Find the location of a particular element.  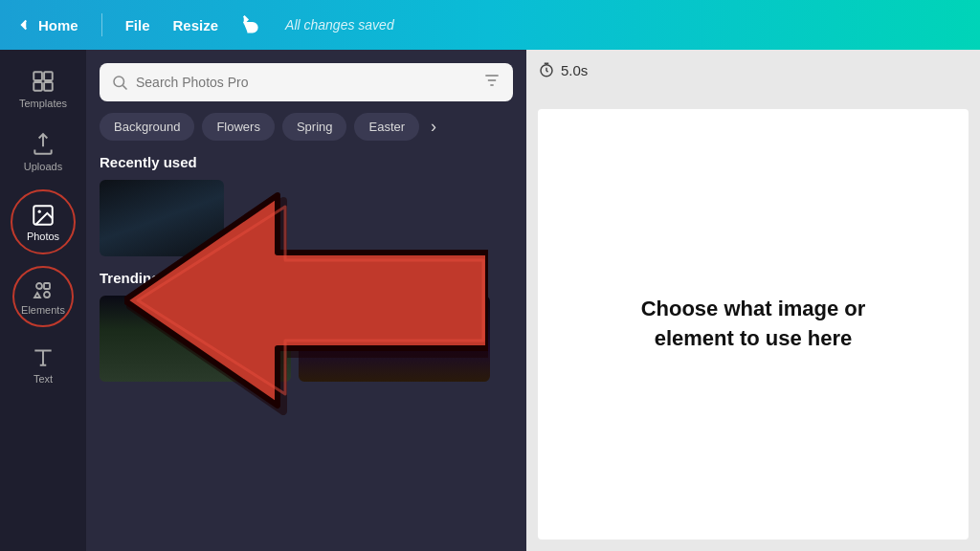

home-label: Home is located at coordinates (58, 25).